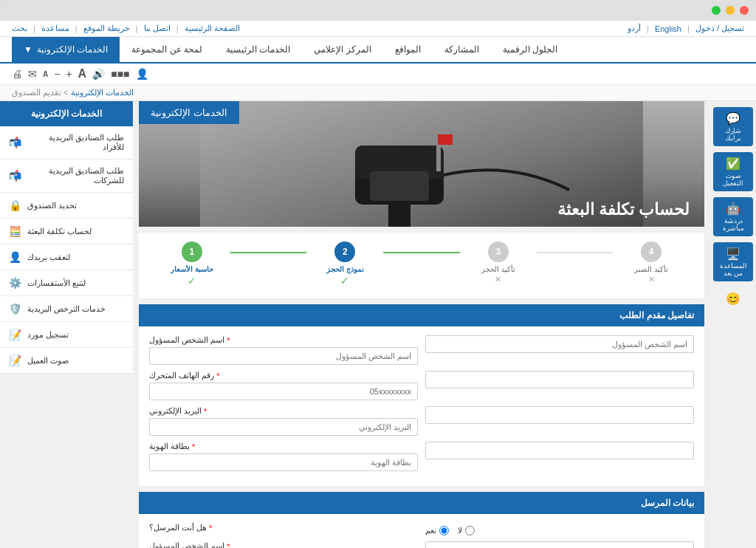 The height and width of the screenshot is (548, 756). Describe the element at coordinates (470, 530) in the screenshot. I see `sender-no-radio` at that location.